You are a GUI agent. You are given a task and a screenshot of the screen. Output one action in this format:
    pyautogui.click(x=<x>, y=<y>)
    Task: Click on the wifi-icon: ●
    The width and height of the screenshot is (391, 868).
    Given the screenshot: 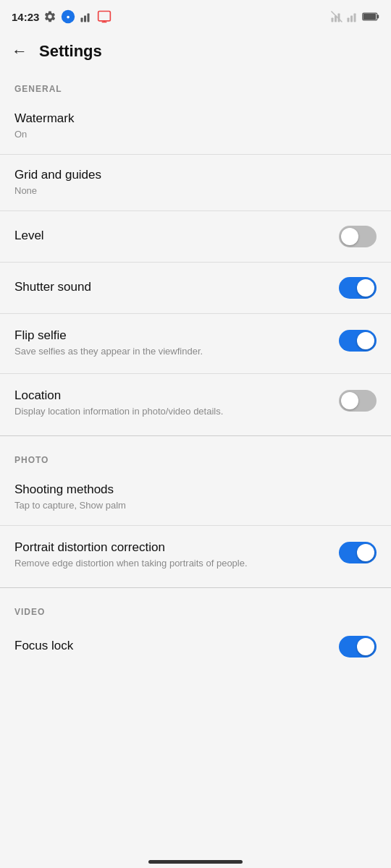 What is the action you would take?
    pyautogui.click(x=68, y=17)
    